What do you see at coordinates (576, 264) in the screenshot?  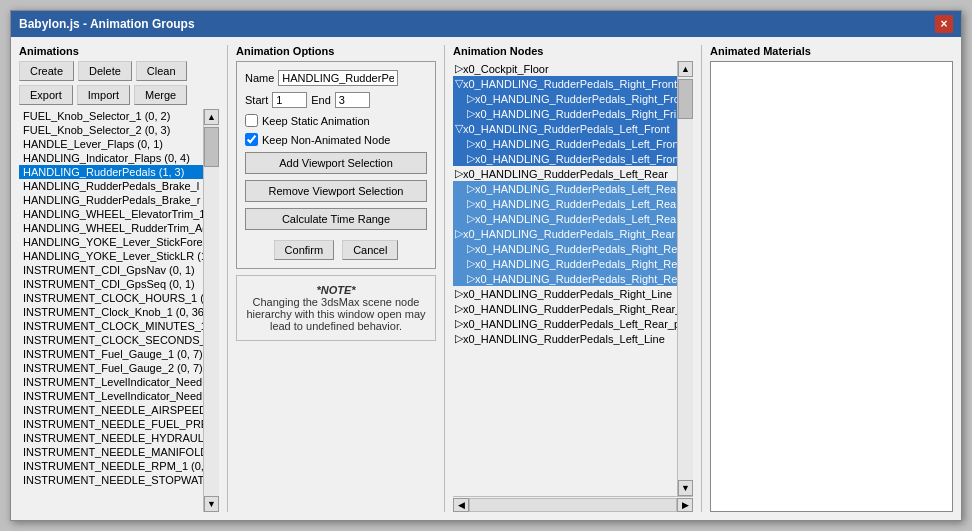 I see `tree-item-label: x0_HANDLING_RudderPedals_Right_Rear_C...` at bounding box center [576, 264].